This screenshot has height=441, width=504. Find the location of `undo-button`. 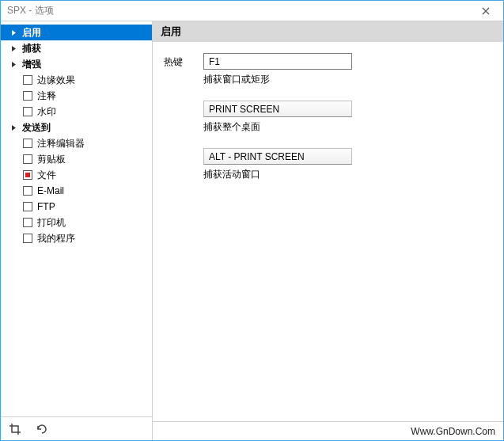

undo-button is located at coordinates (42, 429).